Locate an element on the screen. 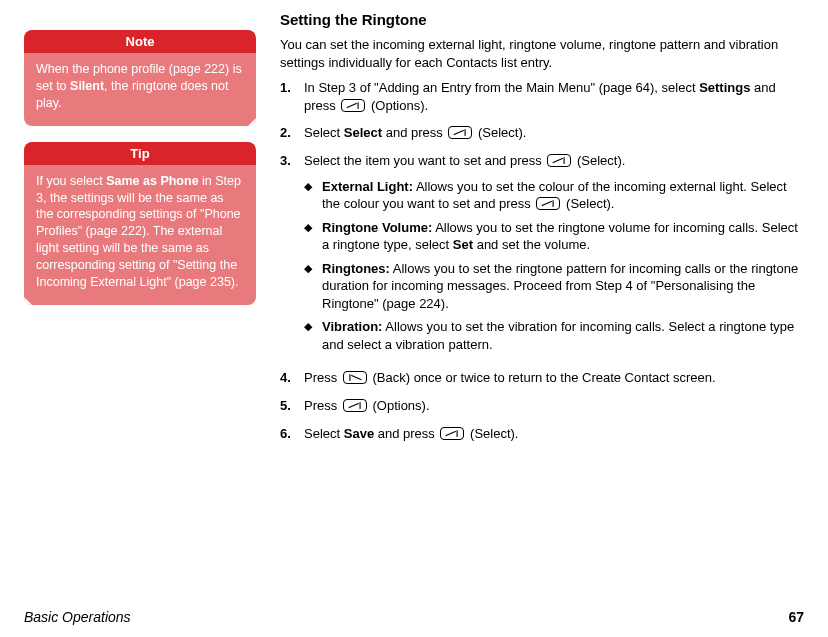  step-item: 1.In Step 3 of "Adding an Entry from the… is located at coordinates (542, 96).